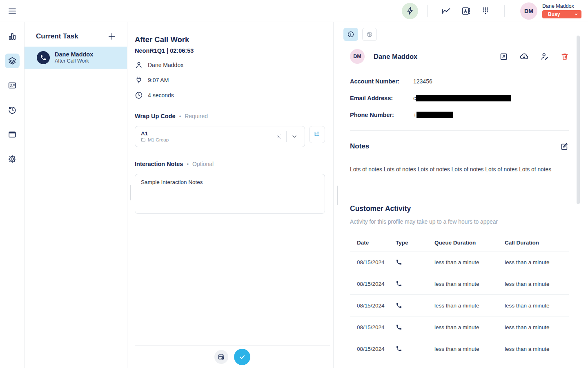 The image size is (588, 368). Describe the element at coordinates (12, 110) in the screenshot. I see `history-icon` at that location.